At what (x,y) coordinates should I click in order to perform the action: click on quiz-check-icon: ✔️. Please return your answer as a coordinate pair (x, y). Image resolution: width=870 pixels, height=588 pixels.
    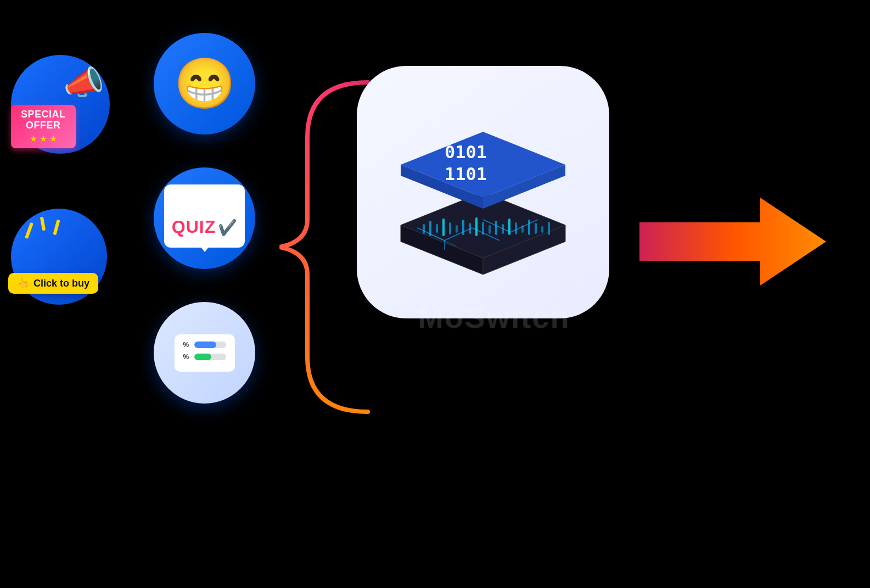
    Looking at the image, I should click on (227, 227).